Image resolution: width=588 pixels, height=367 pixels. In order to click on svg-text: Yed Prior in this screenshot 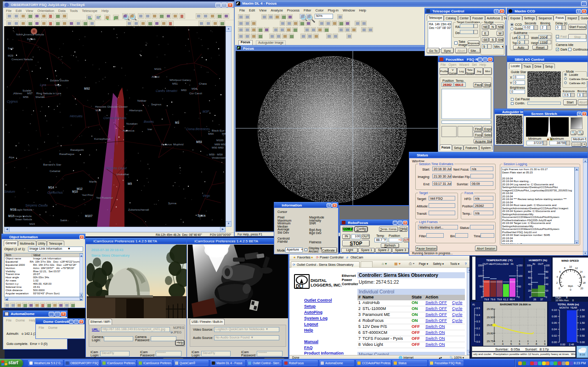, I will do `click(87, 195)`.